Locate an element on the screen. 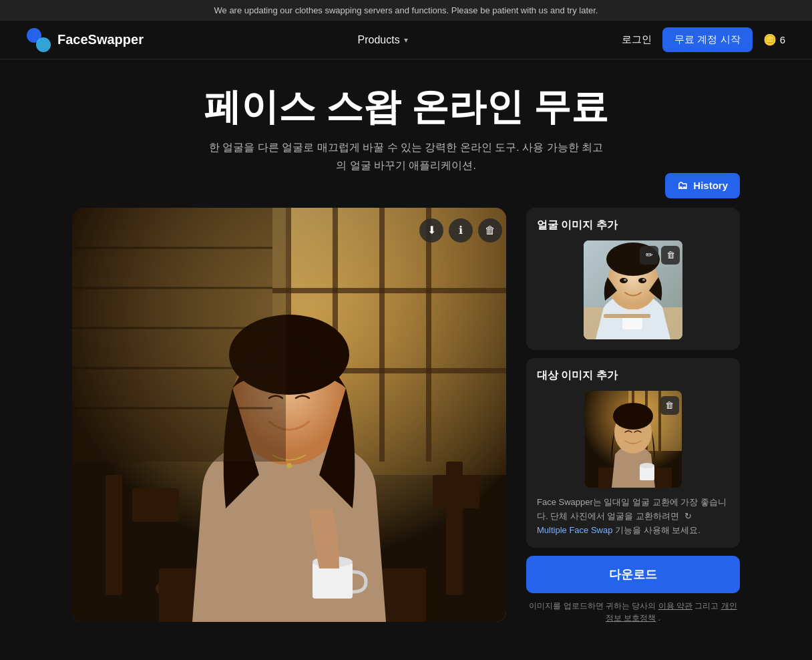  download-icon: ⬇ is located at coordinates (431, 230).